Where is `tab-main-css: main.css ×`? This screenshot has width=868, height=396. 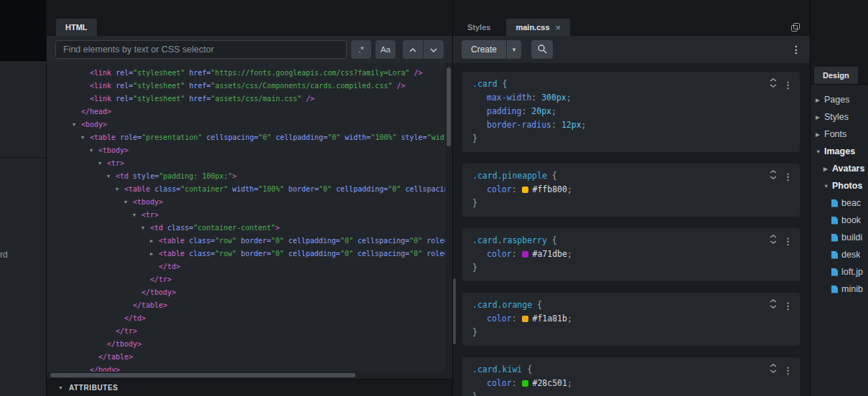 tab-main-css: main.css × is located at coordinates (538, 27).